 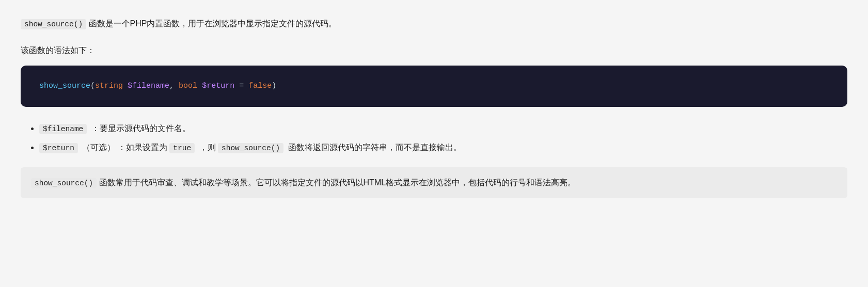 I want to click on param-filename-code: $filename, so click(x=63, y=129).